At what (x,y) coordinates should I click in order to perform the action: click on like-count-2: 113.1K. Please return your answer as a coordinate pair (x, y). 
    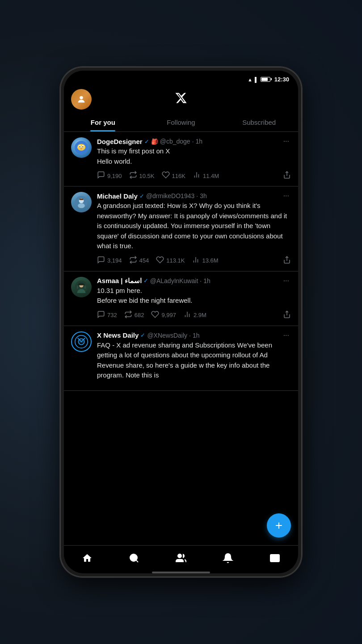
    Looking at the image, I should click on (175, 260).